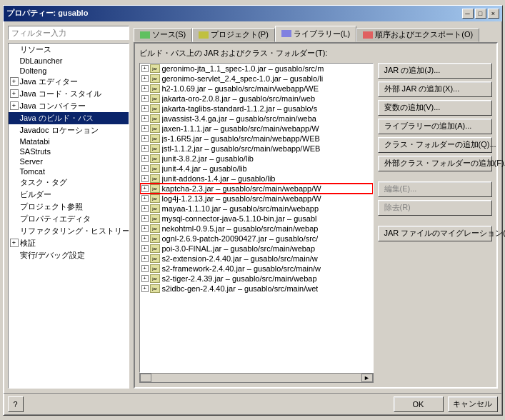 The height and width of the screenshot is (420, 505). Describe the element at coordinates (69, 130) in the screenshot. I see `tree-item-javadoc: Javadoc ロケーション` at that location.